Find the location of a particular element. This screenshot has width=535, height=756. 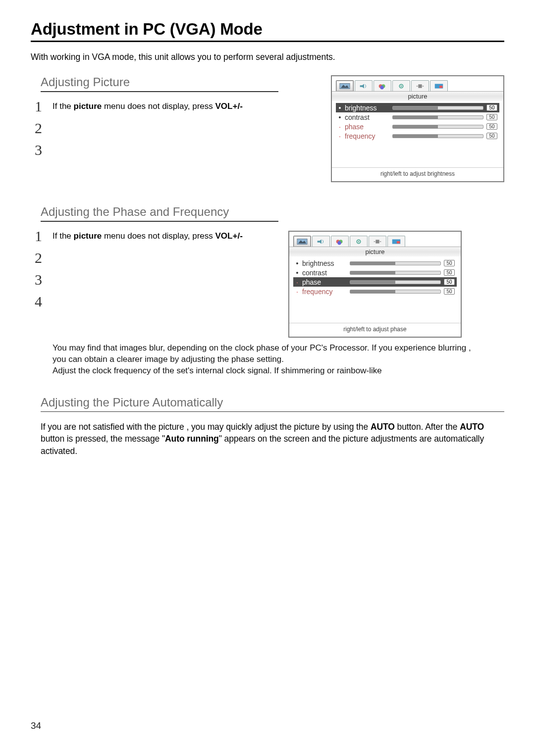

note-line-3: Adjust the clock frequency of the set's … is located at coordinates (217, 370).